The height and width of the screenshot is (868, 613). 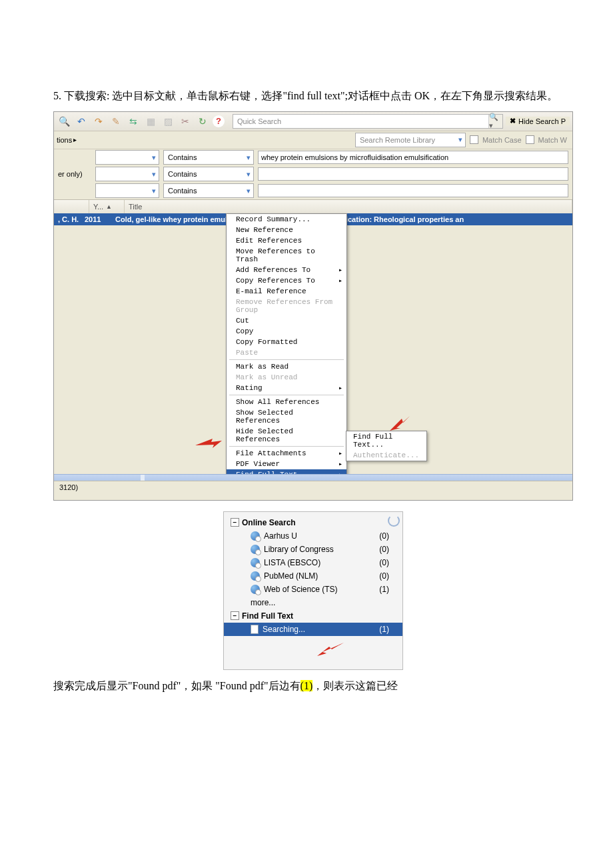 I want to click on col-author, so click(x=72, y=207).